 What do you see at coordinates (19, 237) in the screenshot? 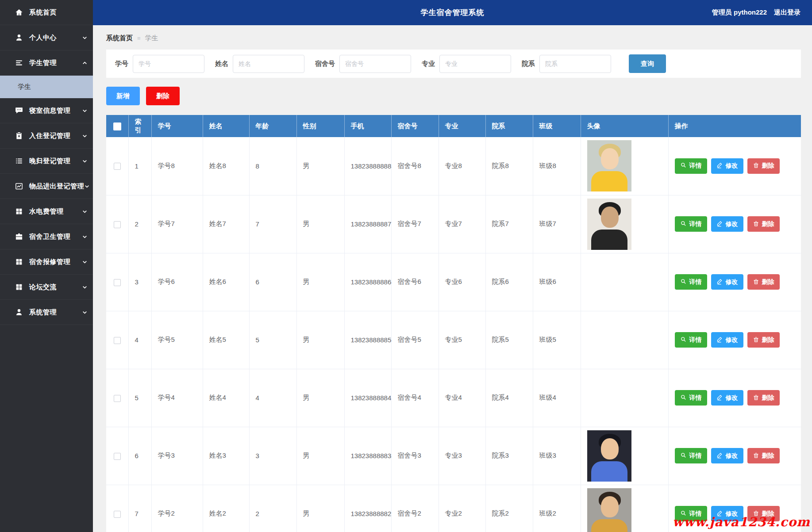
I see `briefcase-icon` at bounding box center [19, 237].